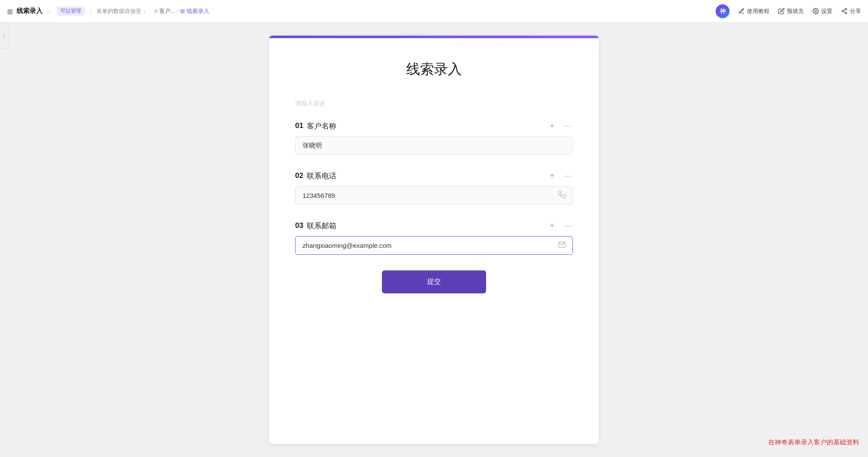 Image resolution: width=868 pixels, height=457 pixels. Describe the element at coordinates (552, 176) in the screenshot. I see `field-02-add-button: +` at that location.